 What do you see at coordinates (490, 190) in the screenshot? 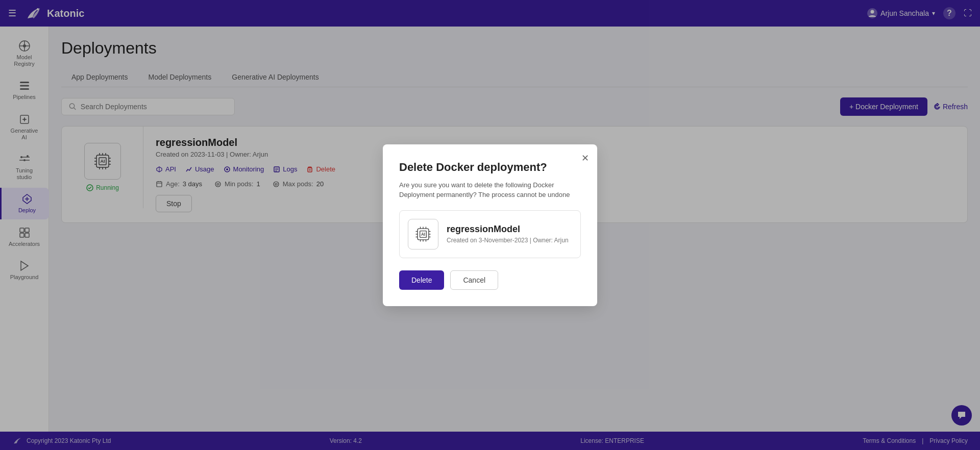
I see `modal-description: Are you sure you want to delete the foll…` at bounding box center [490, 190].